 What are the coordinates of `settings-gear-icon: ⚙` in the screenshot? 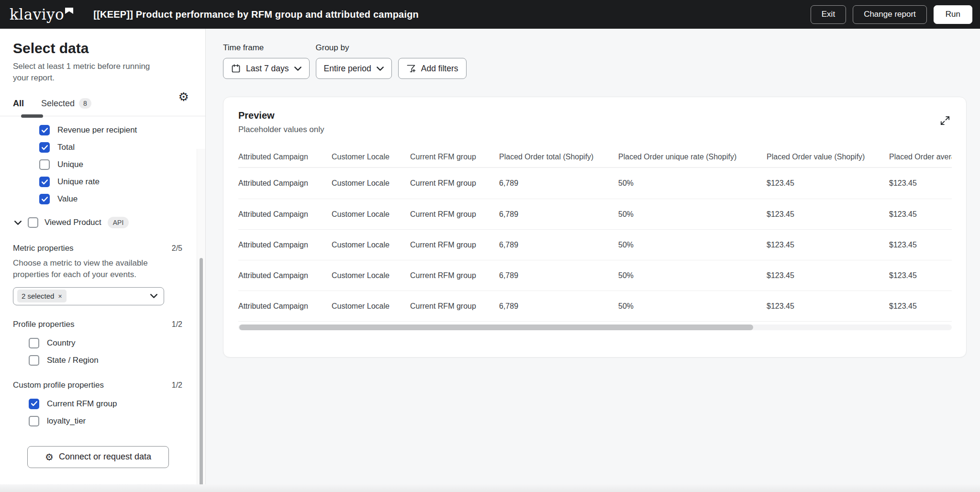 It's located at (184, 97).